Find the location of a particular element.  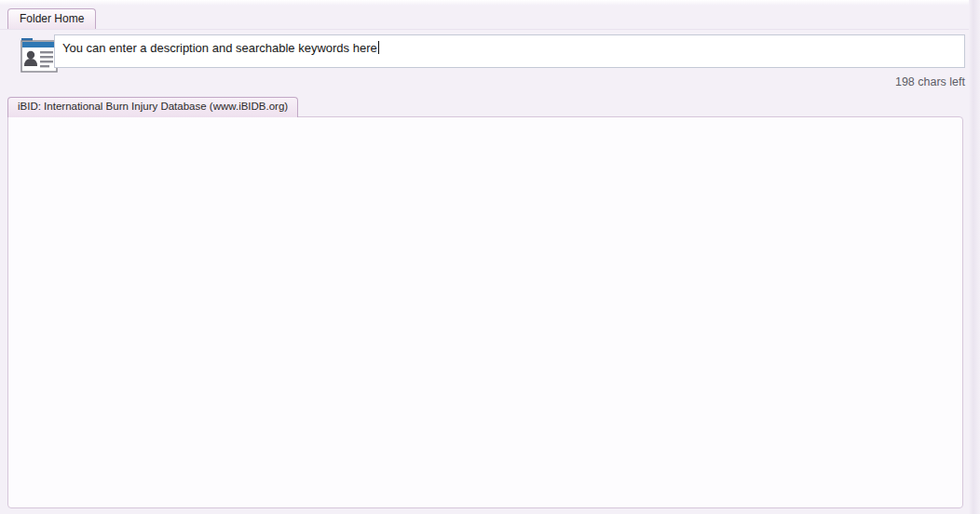

text-caret is located at coordinates (378, 47).